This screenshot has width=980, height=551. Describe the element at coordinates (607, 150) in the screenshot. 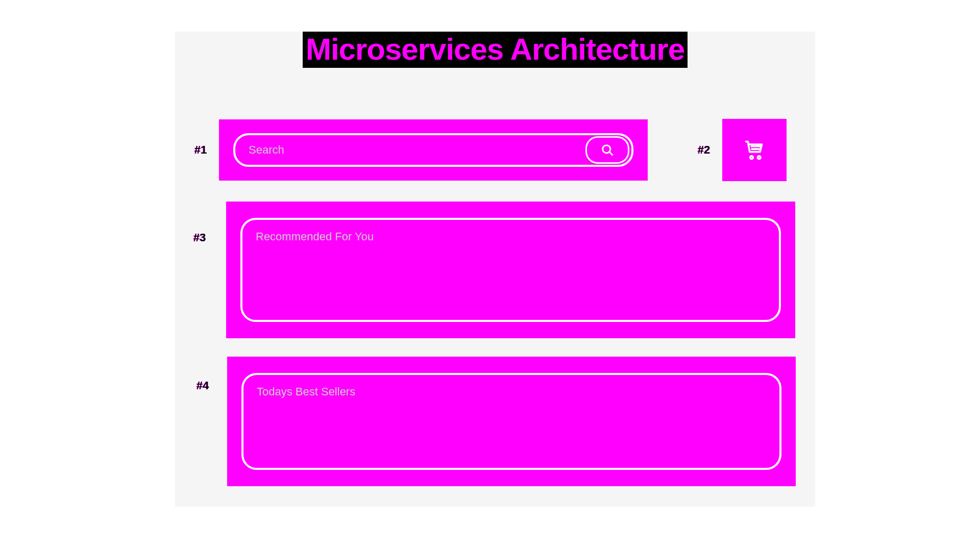

I see `search-icon` at that location.